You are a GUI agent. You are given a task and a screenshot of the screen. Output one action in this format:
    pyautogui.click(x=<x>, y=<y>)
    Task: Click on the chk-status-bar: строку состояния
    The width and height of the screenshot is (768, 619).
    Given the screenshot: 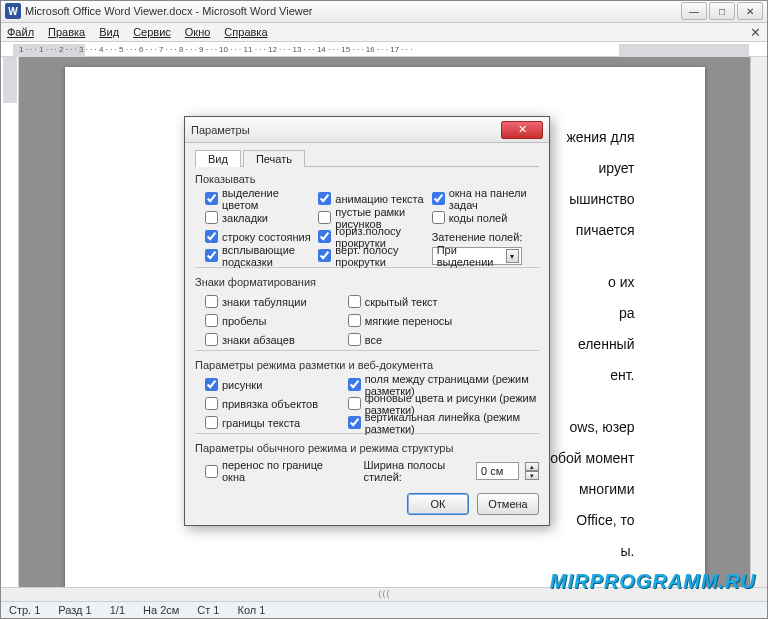 What is the action you would take?
    pyautogui.click(x=258, y=236)
    